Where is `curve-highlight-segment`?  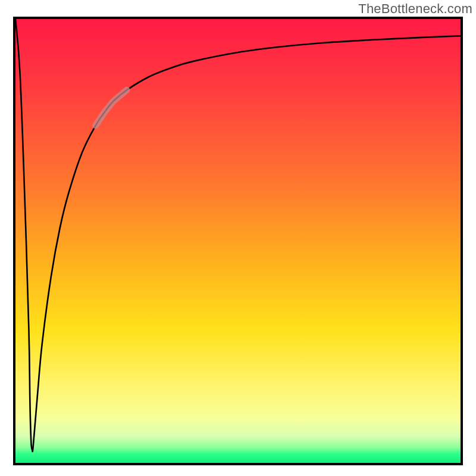
curve-highlight-segment is located at coordinates (111, 108).